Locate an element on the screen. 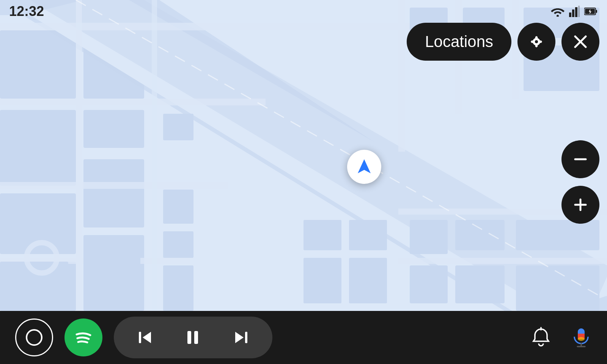 The image size is (607, 364). home-icon is located at coordinates (34, 337).